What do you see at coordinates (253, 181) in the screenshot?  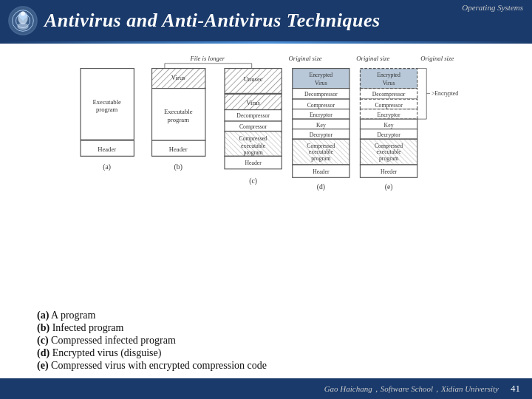 I see `svg-text: (c)` at bounding box center [253, 181].